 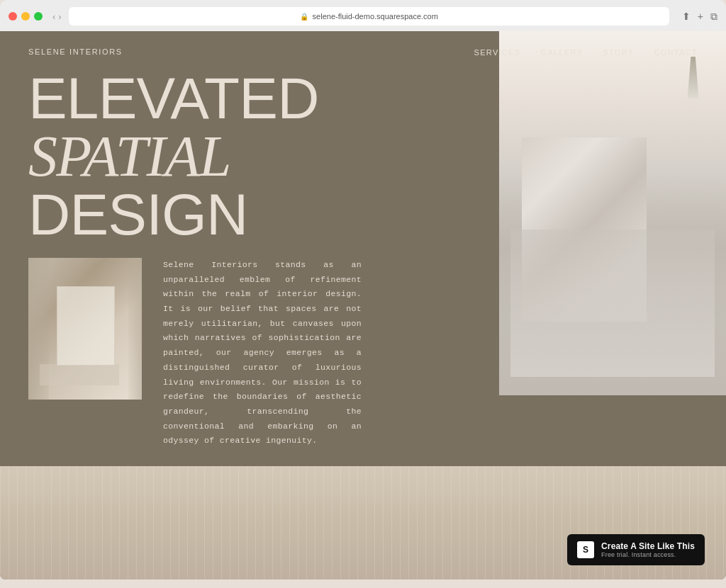 What do you see at coordinates (363, 50) in the screenshot?
I see `site-nav: SELENE INTERIORS SERVICES GALLERY STORY …` at bounding box center [363, 50].